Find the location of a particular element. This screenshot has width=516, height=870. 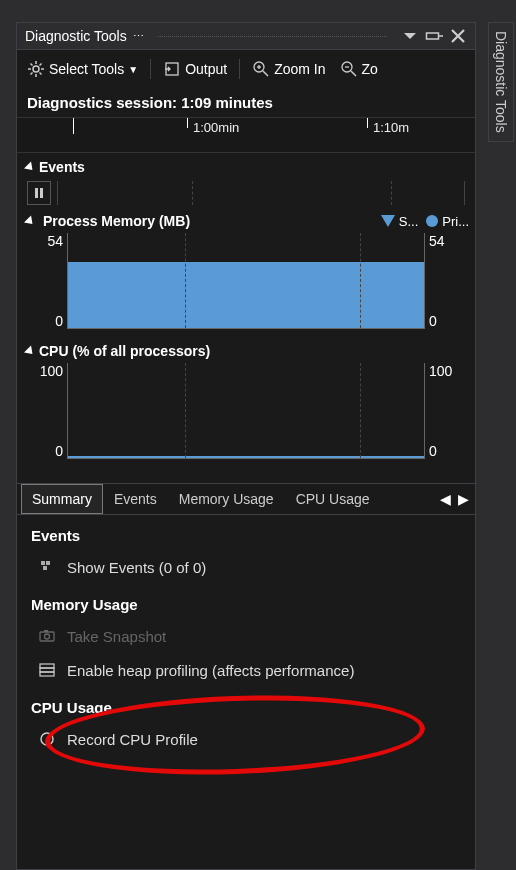

heap-icon is located at coordinates (47, 670).